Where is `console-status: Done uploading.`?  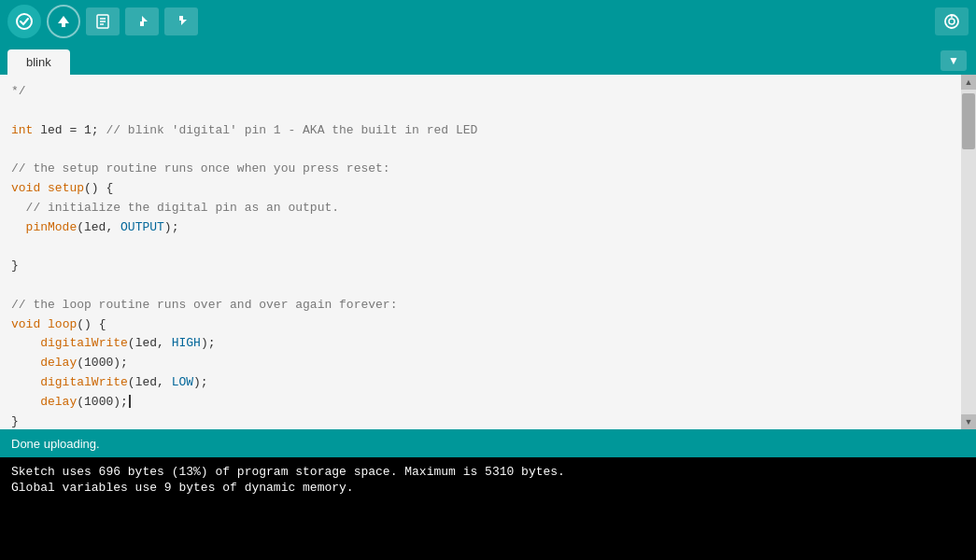
console-status: Done uploading. is located at coordinates (56, 444).